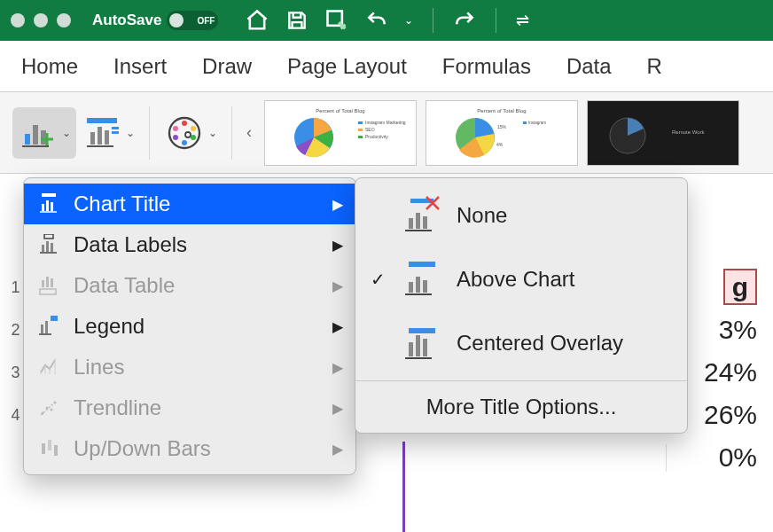 The width and height of the screenshot is (773, 532). What do you see at coordinates (500, 145) in the screenshot?
I see `svg-text: 4%` at bounding box center [500, 145].